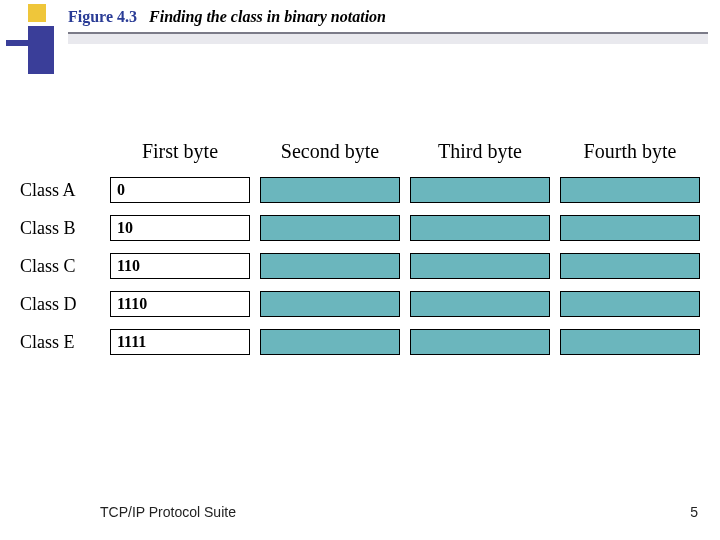 This screenshot has height=540, width=720. I want to click on col-header-1: First byte, so click(180, 152).